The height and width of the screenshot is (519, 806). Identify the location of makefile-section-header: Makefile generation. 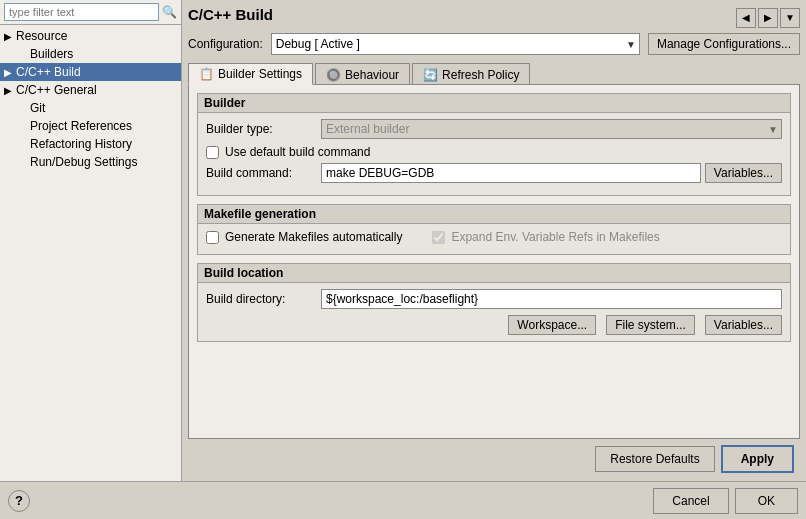
(494, 214).